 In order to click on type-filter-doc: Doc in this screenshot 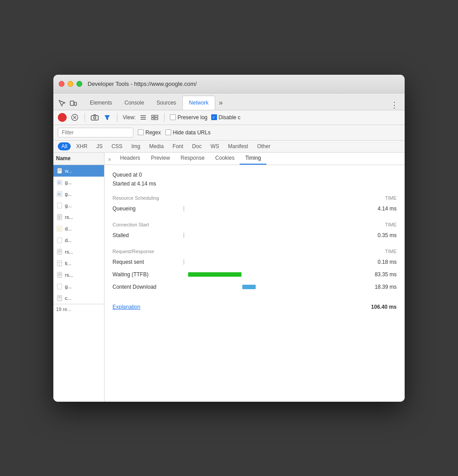, I will do `click(197, 146)`.